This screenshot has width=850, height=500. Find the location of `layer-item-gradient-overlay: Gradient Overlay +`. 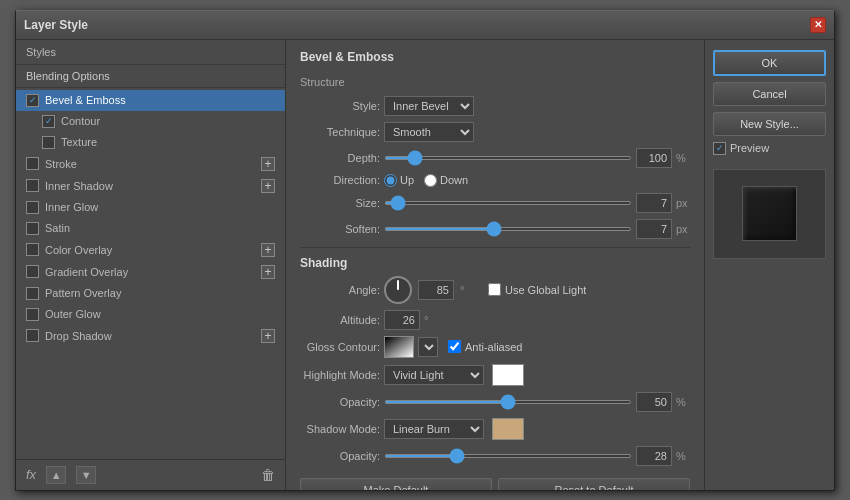

layer-item-gradient-overlay: Gradient Overlay + is located at coordinates (150, 272).